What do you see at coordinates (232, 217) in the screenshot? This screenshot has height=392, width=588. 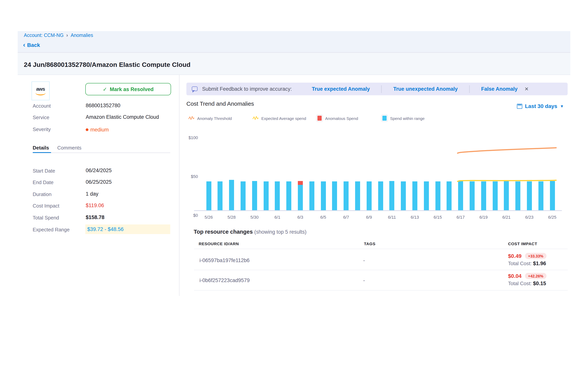 I see `x-tick-5/28: 5/28` at bounding box center [232, 217].